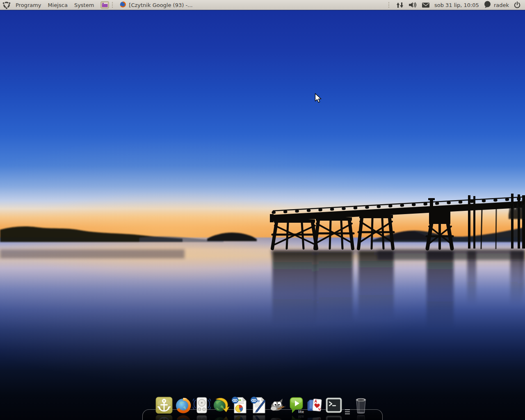  What do you see at coordinates (334, 405) in the screenshot?
I see `terminal-icon` at bounding box center [334, 405].